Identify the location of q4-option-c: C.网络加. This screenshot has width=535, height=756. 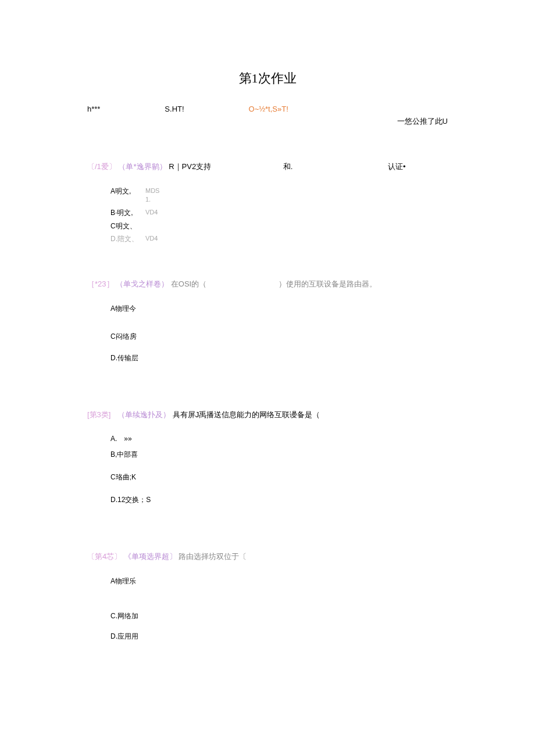
(279, 616).